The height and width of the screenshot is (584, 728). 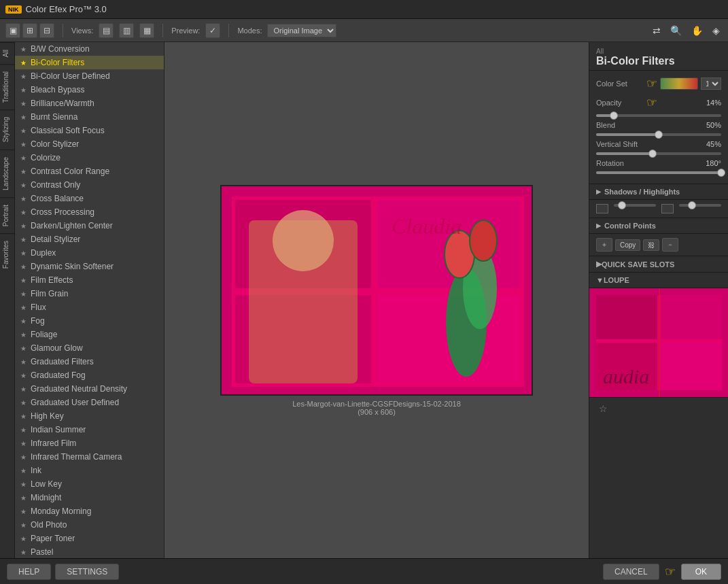 I want to click on filter-item: ★Old Photo, so click(x=90, y=525).